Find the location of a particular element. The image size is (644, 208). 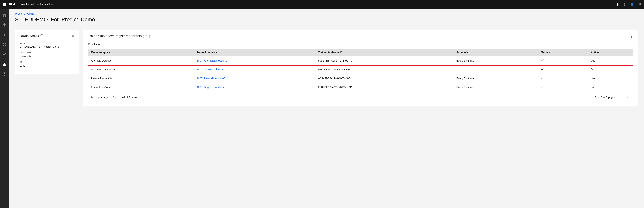

col-metrics: Metrics is located at coordinates (563, 53).